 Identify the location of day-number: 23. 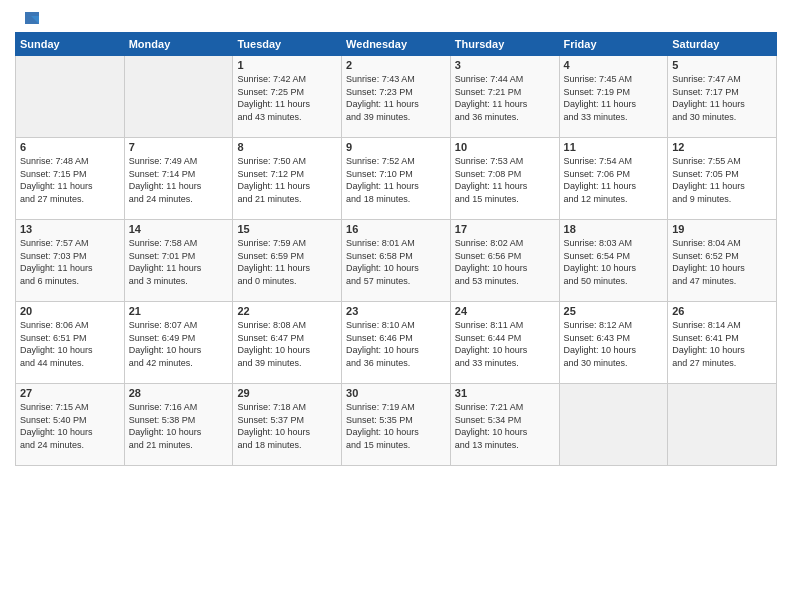
(396, 311).